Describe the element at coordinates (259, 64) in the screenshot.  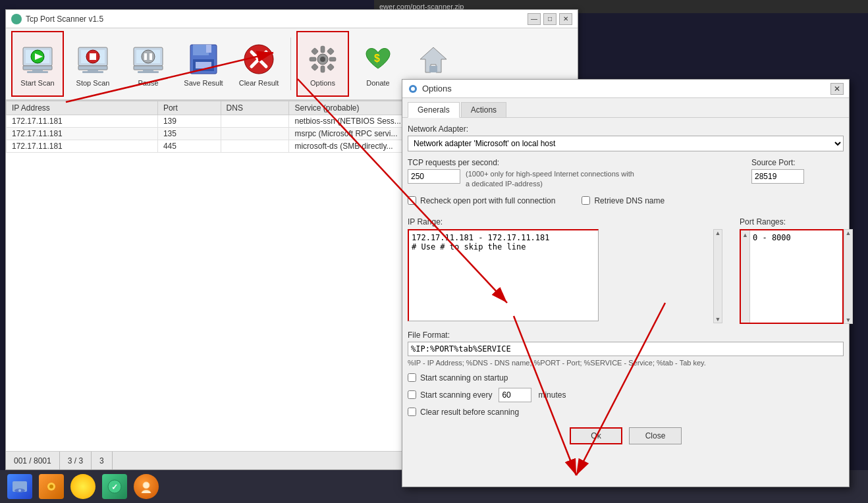
I see `clear-result-button: Clear Result` at that location.